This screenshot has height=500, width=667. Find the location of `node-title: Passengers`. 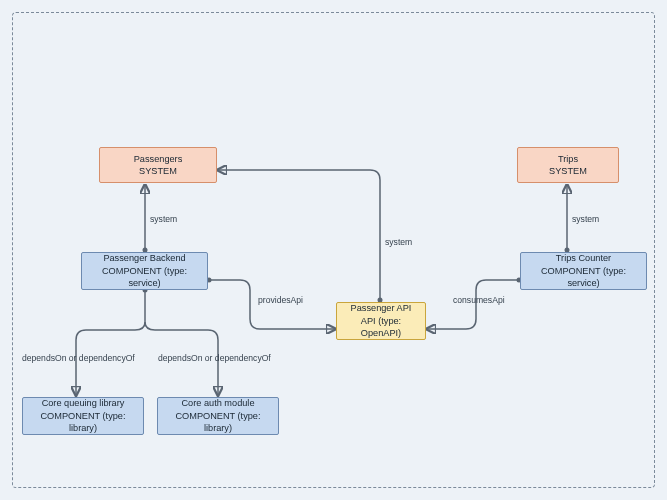

node-title: Passengers is located at coordinates (158, 159).